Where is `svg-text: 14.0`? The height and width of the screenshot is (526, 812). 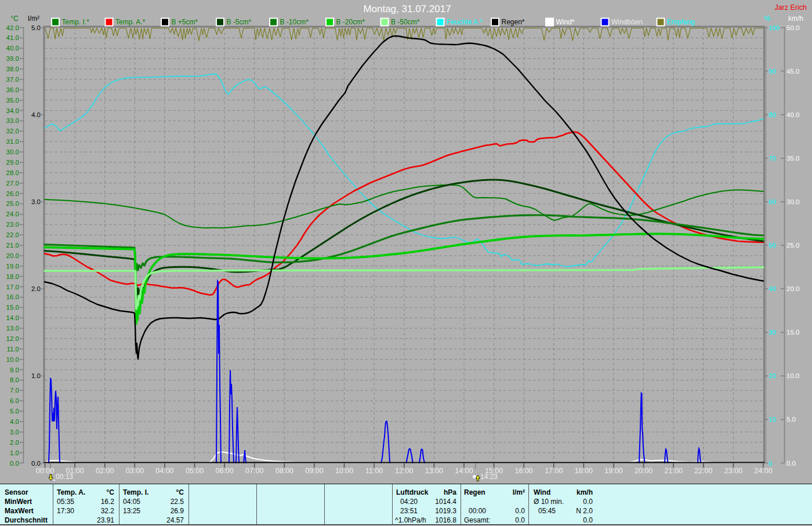
svg-text: 14.0 is located at coordinates (13, 318).